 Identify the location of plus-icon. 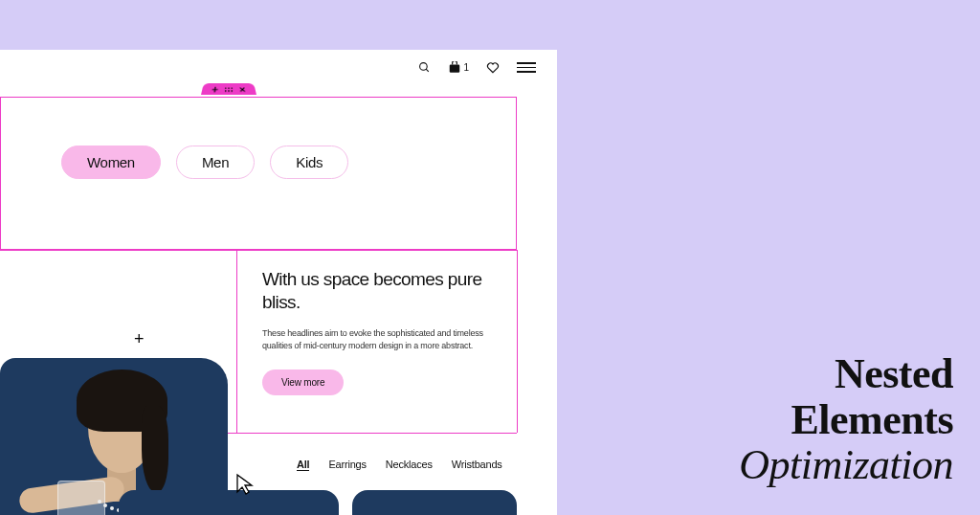
(214, 90).